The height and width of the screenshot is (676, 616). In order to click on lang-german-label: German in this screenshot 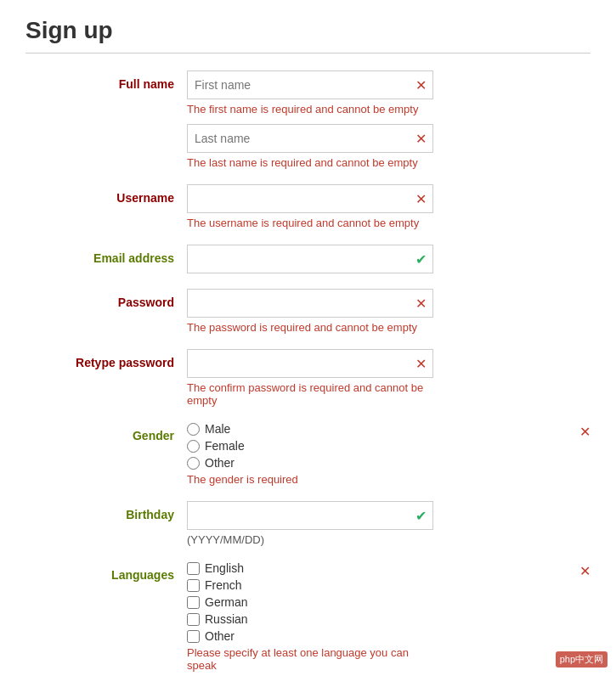, I will do `click(226, 602)`.